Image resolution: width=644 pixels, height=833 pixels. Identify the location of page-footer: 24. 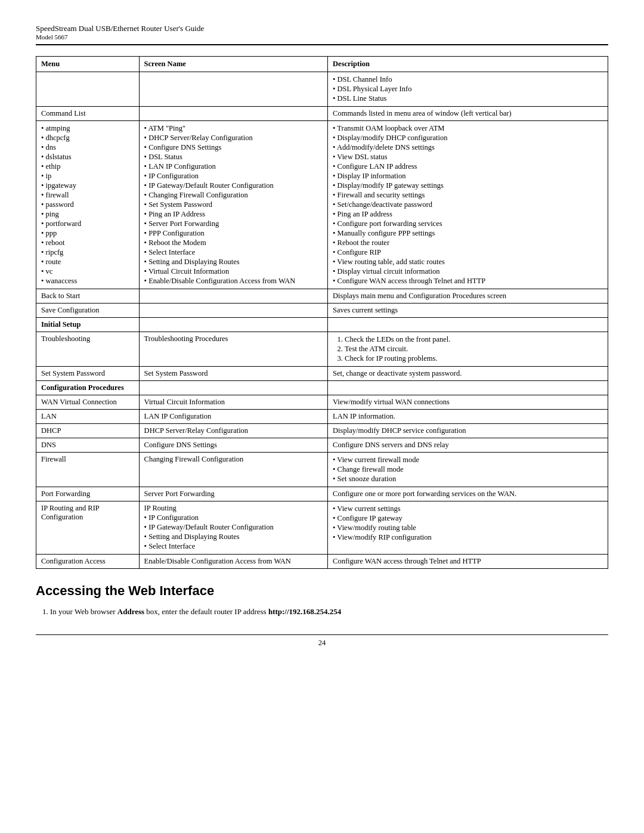
(322, 641).